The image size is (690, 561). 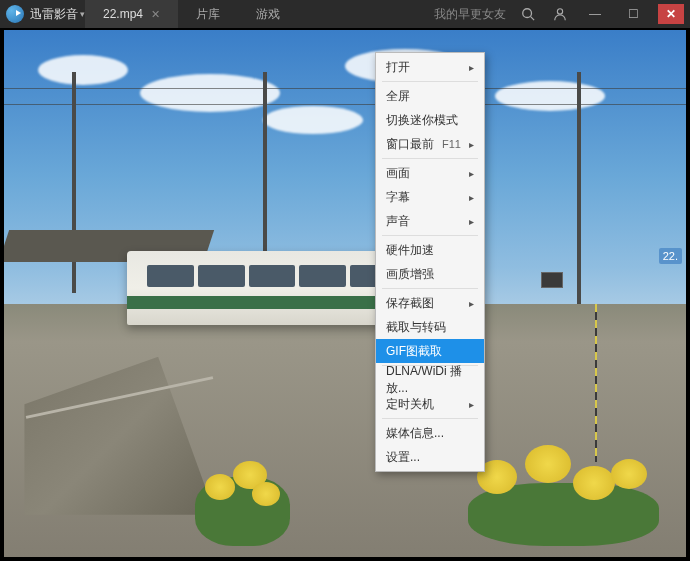 What do you see at coordinates (430, 433) in the screenshot?
I see `menu-item: 媒体信息...` at bounding box center [430, 433].